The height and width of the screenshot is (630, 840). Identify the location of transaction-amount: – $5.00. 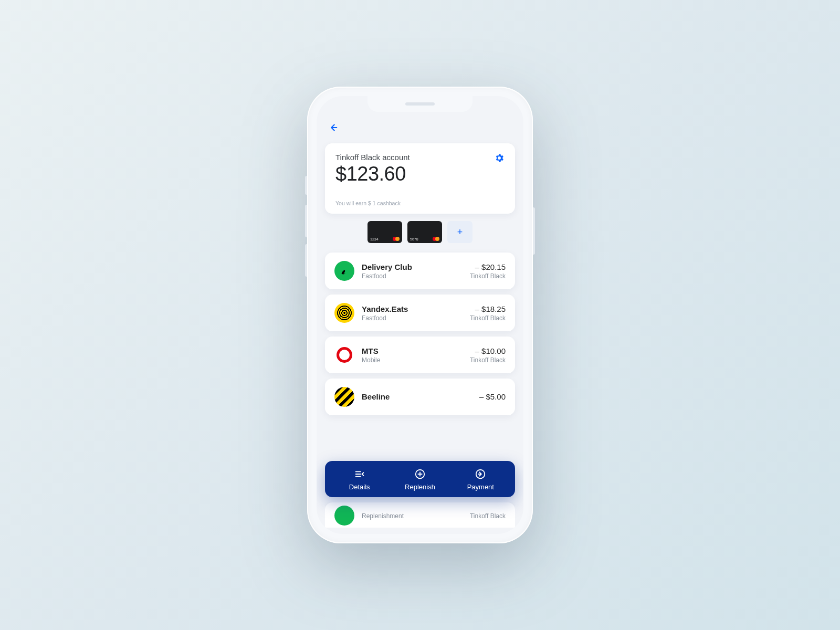
(492, 397).